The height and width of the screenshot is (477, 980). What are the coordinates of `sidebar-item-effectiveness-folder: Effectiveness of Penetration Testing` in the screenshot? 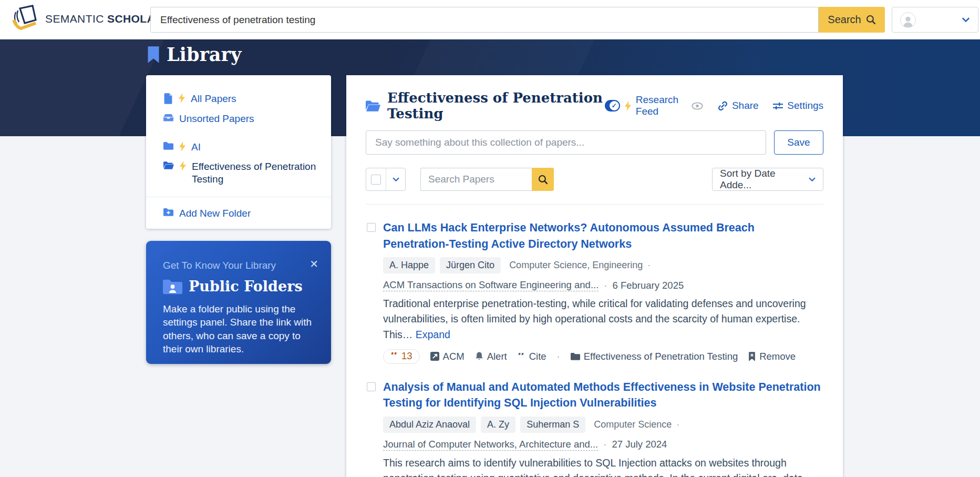 It's located at (239, 173).